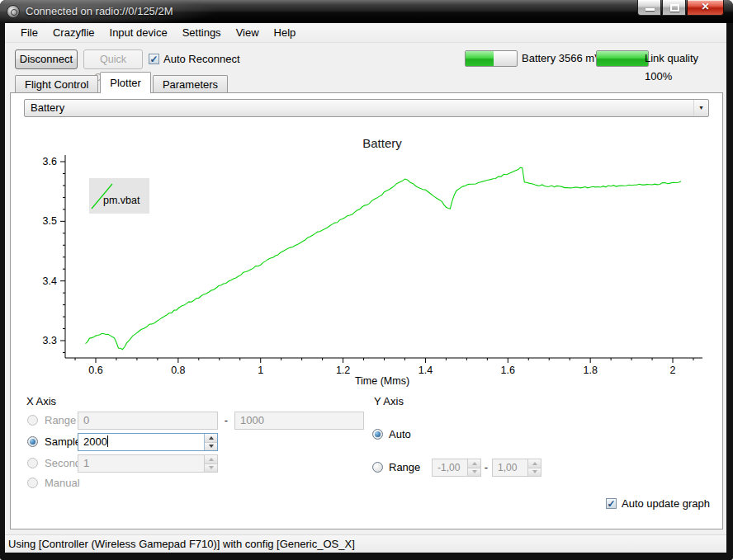 The width and height of the screenshot is (733, 560). I want to click on battery-progressbar, so click(491, 59).